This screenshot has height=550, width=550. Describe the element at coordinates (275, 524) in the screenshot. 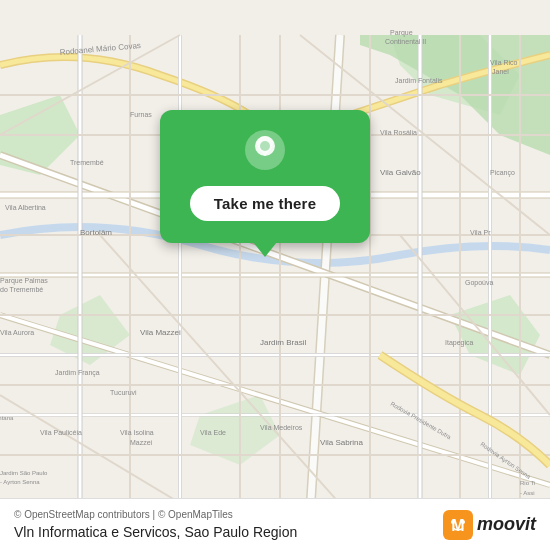

I see `bottom-bar: © OpenStreetMap contributors | © OpenMap…` at that location.